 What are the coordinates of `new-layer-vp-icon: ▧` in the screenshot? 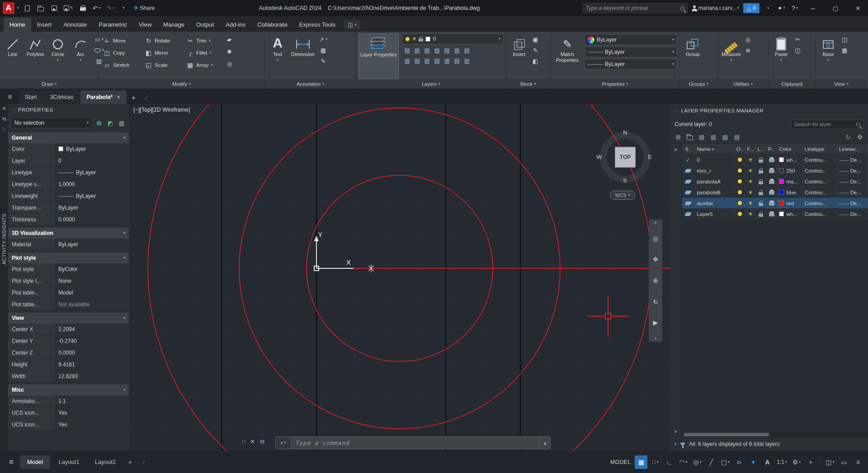 It's located at (725, 137).